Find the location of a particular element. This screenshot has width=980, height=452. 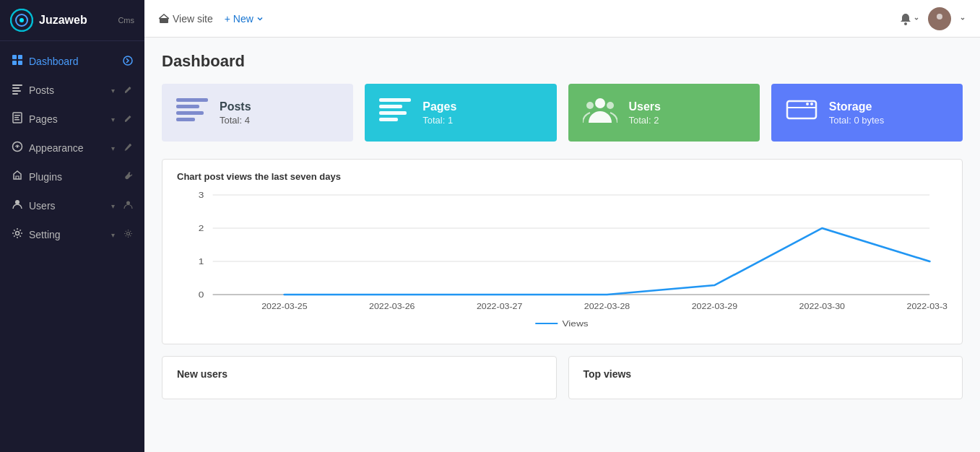

stat-info-storage: Storage Total: 0 bytes is located at coordinates (857, 113).